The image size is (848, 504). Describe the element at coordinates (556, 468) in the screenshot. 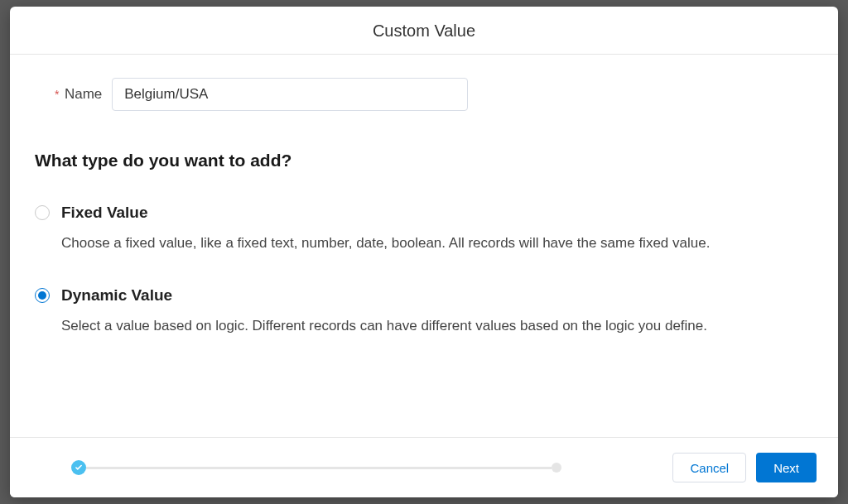

I see `progress-step-pending-icon` at that location.